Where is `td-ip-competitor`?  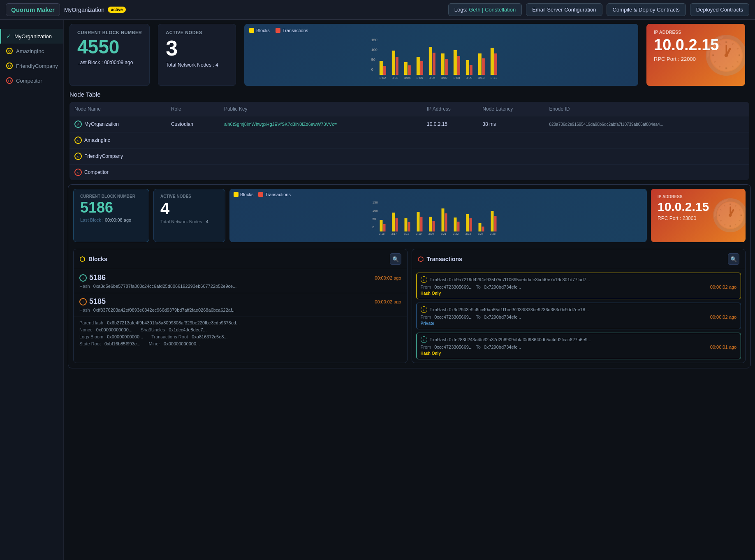 td-ip-competitor is located at coordinates (450, 173).